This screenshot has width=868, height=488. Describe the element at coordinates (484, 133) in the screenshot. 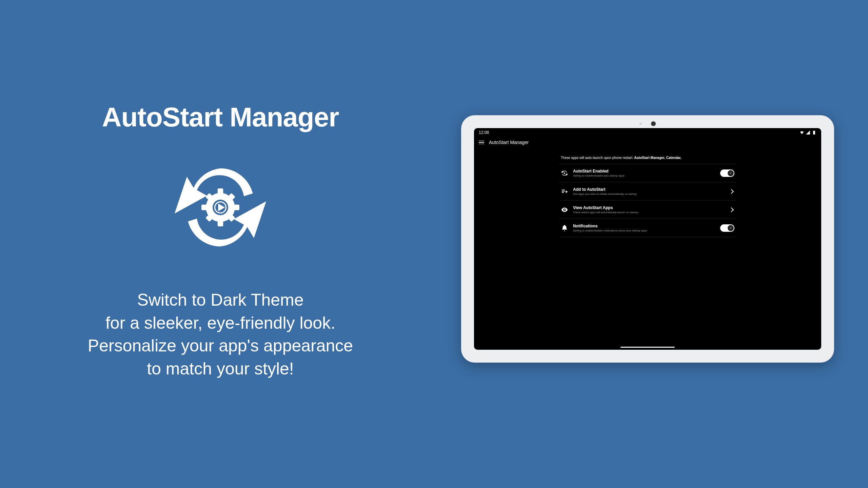

I see `status-time: 12:08` at that location.